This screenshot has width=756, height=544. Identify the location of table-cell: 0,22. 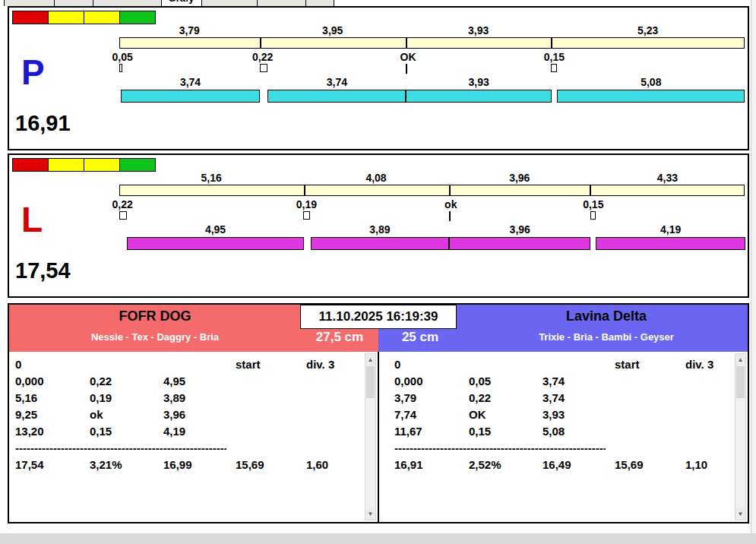
(506, 400).